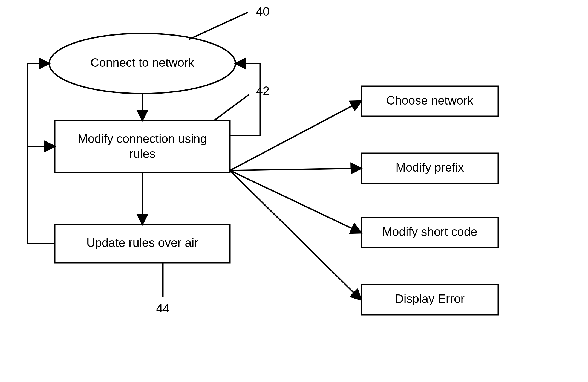 The width and height of the screenshot is (588, 382). What do you see at coordinates (41, 154) in the screenshot?
I see `arrow-update-back-to-connect-left` at bounding box center [41, 154].